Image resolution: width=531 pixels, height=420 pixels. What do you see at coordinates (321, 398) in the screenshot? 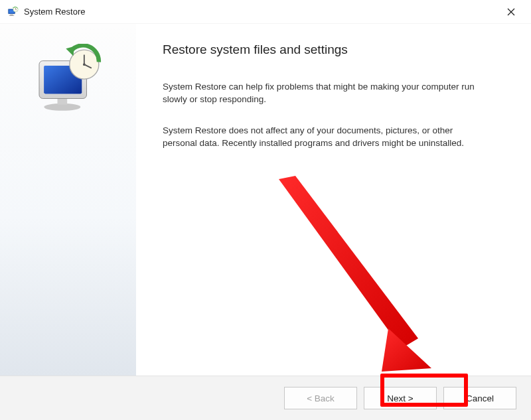
I see `back-button: < Back` at bounding box center [321, 398].